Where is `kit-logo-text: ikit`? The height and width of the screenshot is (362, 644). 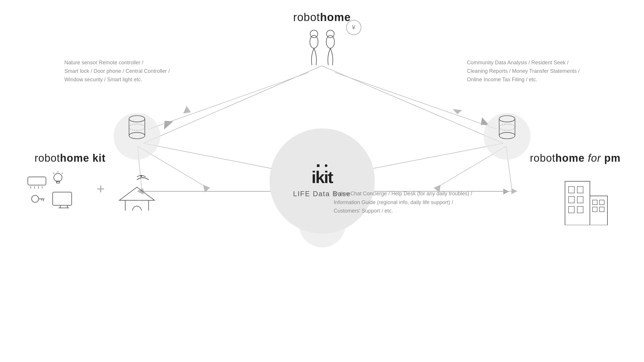
kit-logo-text: ikit is located at coordinates (322, 177).